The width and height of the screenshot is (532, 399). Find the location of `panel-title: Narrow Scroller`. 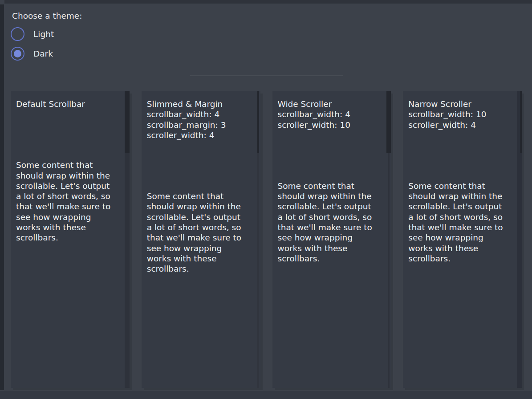

panel-title: Narrow Scroller is located at coordinates (459, 104).